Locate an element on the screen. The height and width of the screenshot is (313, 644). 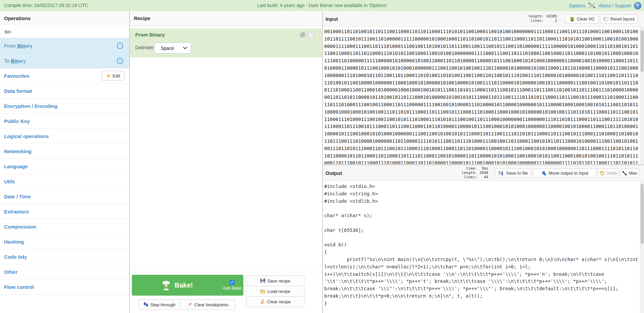
category-item: Logical operations is located at coordinates (64, 136).